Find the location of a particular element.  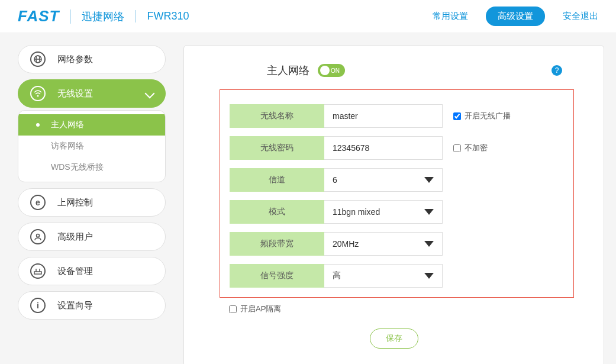

sidebar-item-wizard: i 设置向导 is located at coordinates (92, 305).